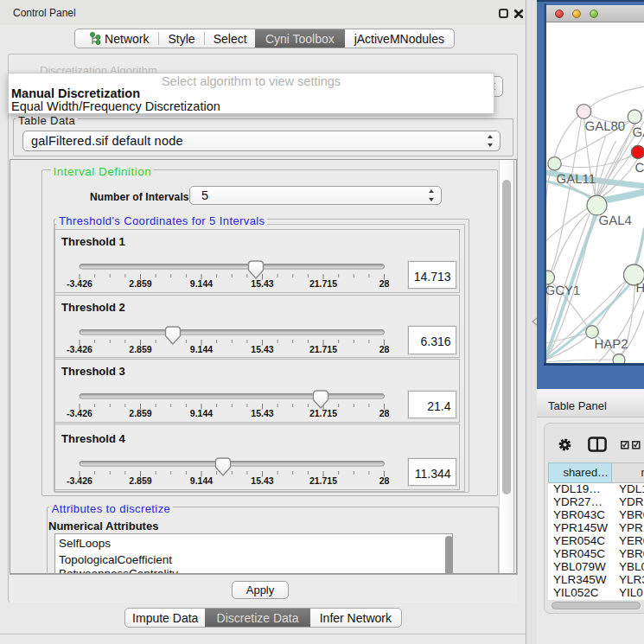  What do you see at coordinates (638, 133) in the screenshot?
I see `svg-text: GAL7` at bounding box center [638, 133].